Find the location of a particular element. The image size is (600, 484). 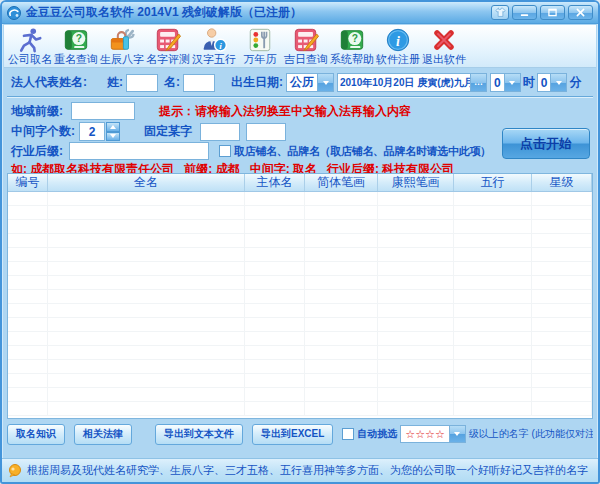

middle-count-label: 中间字个数: is located at coordinates (43, 132).